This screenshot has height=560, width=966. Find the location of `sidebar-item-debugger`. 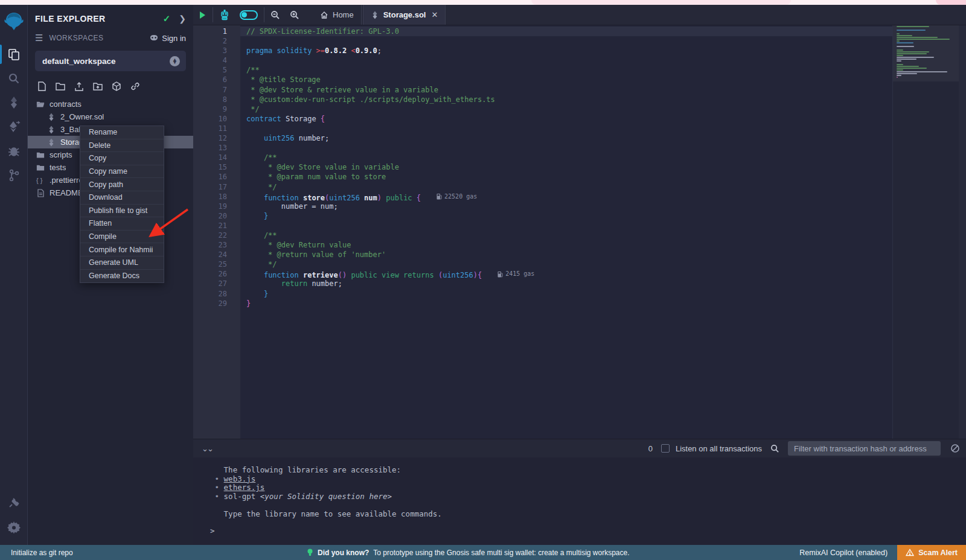

sidebar-item-debugger is located at coordinates (14, 151).